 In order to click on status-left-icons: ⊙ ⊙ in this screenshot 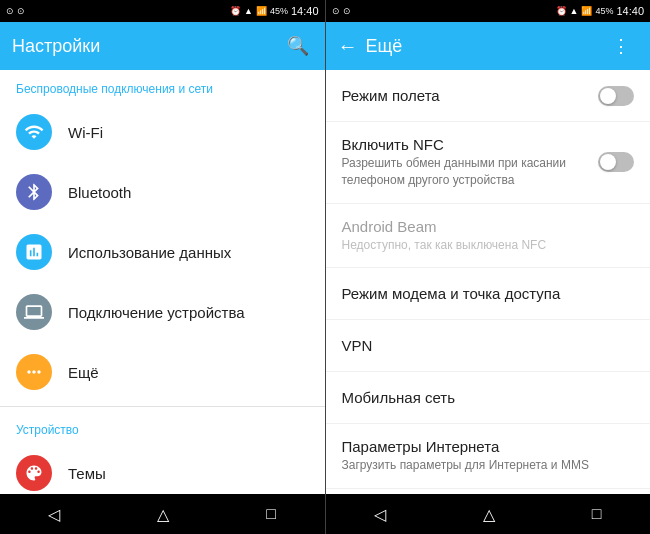, I will do `click(16, 11)`.